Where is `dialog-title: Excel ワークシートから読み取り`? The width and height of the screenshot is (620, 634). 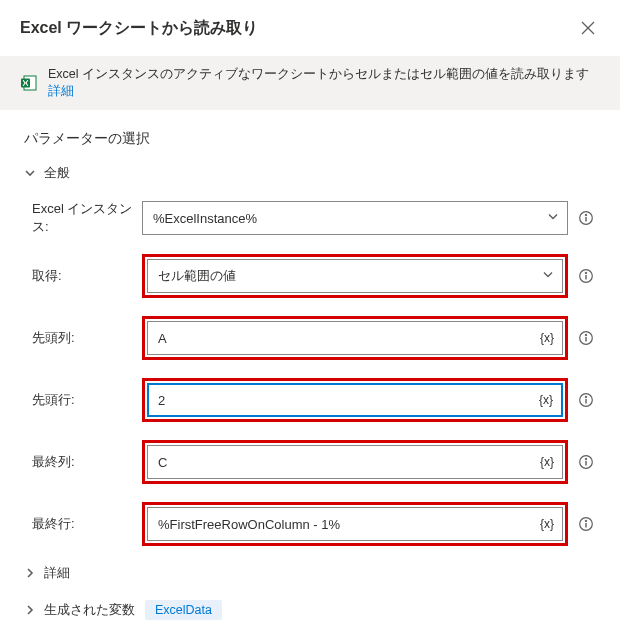 dialog-title: Excel ワークシートから読み取り is located at coordinates (139, 28).